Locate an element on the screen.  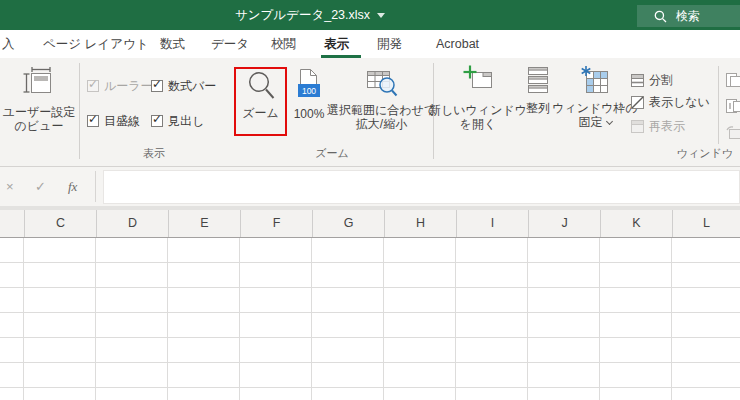
compare-windows-icon is located at coordinates (732, 80).